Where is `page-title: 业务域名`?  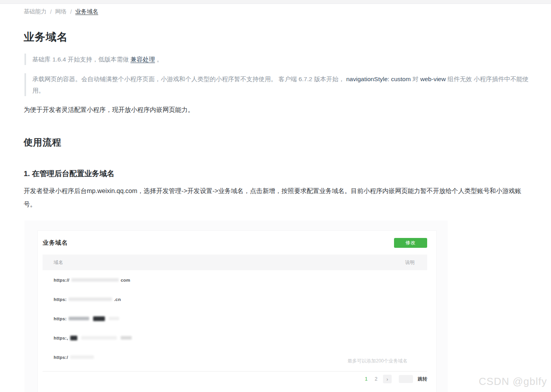
page-title: 业务域名 is located at coordinates (46, 37).